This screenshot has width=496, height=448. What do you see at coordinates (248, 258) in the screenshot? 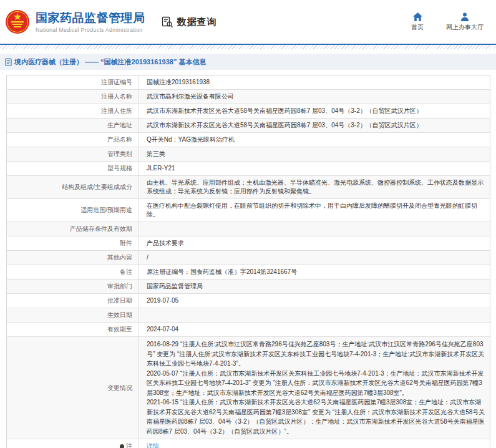
I see `table-row: 其他内容/` at bounding box center [248, 258].